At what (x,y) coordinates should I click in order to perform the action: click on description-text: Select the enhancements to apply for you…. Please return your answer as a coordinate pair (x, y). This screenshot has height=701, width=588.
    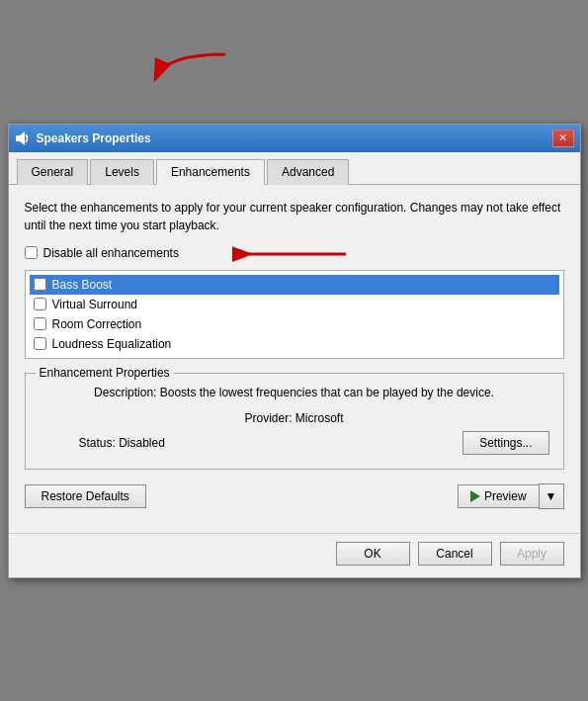
    Looking at the image, I should click on (294, 217).